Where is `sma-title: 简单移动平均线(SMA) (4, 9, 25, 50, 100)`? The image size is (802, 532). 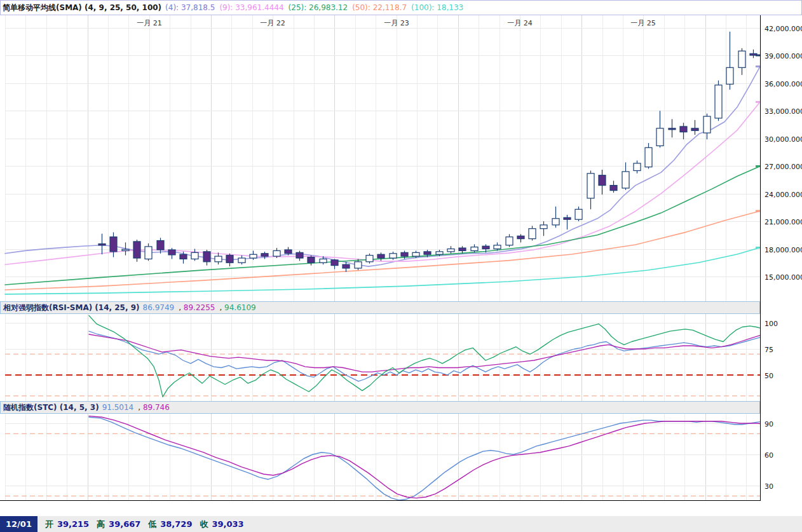
sma-title: 简单移动平均线(SMA) (4, 9, 25, 50, 100) is located at coordinates (82, 8).